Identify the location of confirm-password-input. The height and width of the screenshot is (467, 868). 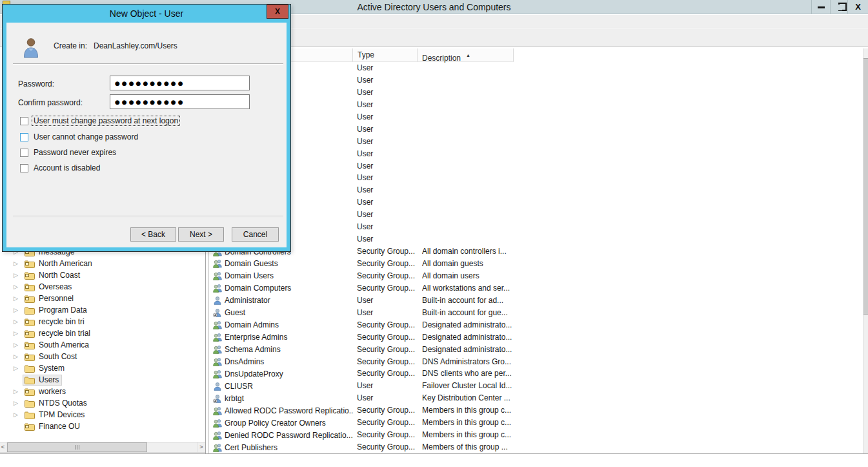
(179, 102).